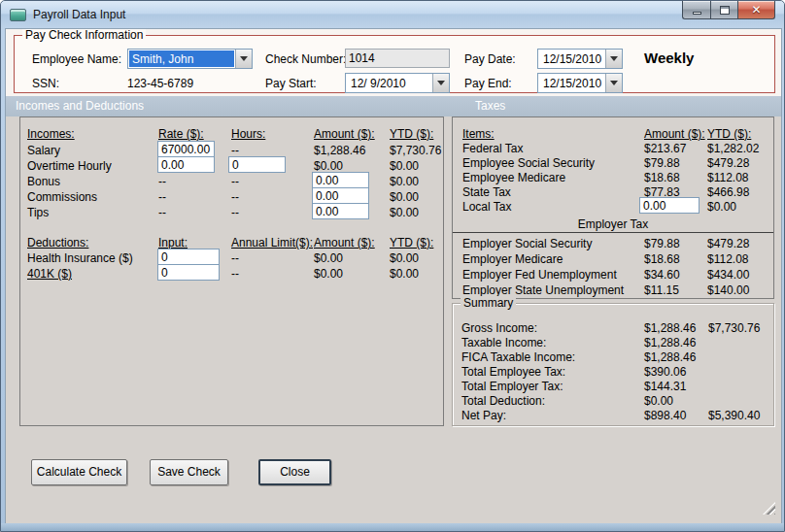 The image size is (785, 532). What do you see at coordinates (162, 213) in the screenshot?
I see `tips-rate: --` at bounding box center [162, 213].